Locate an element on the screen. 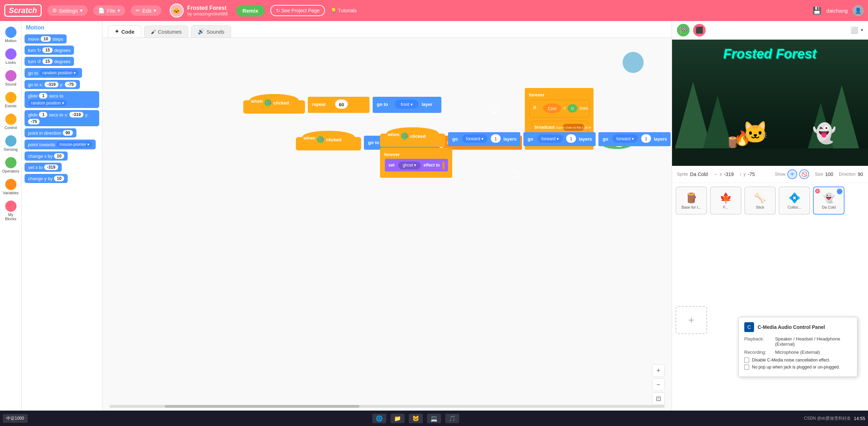 The image size is (868, 426). block-go-to: go to random position ▾ is located at coordinates (53, 73).